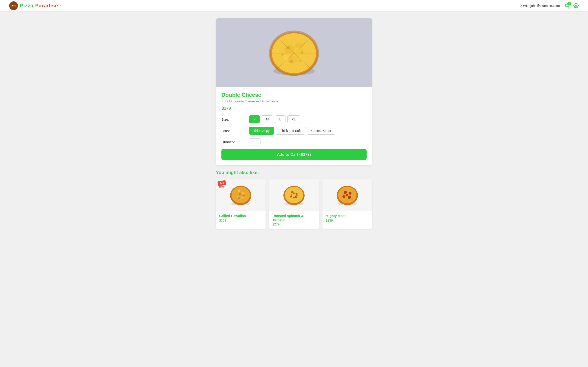 The height and width of the screenshot is (367, 588). What do you see at coordinates (235, 142) in the screenshot?
I see `quantity-label: Quantity:` at bounding box center [235, 142].